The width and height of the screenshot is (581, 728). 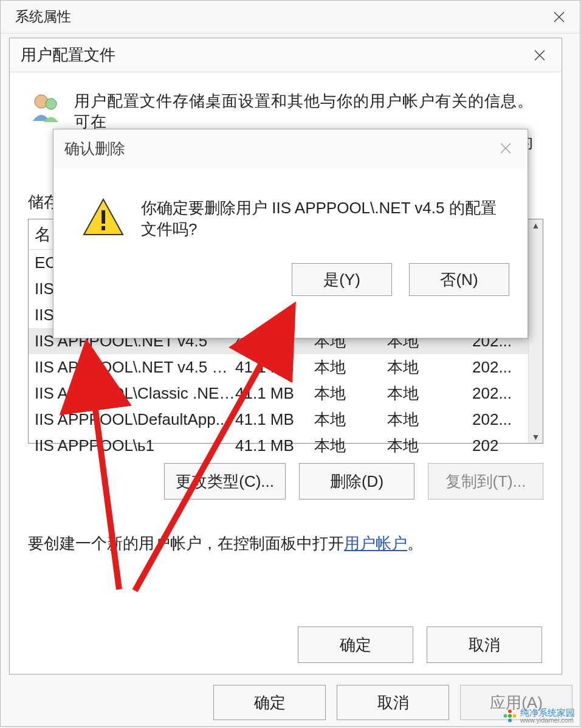 I want to click on copy-to-button: 复制到(T)..., so click(x=486, y=481).